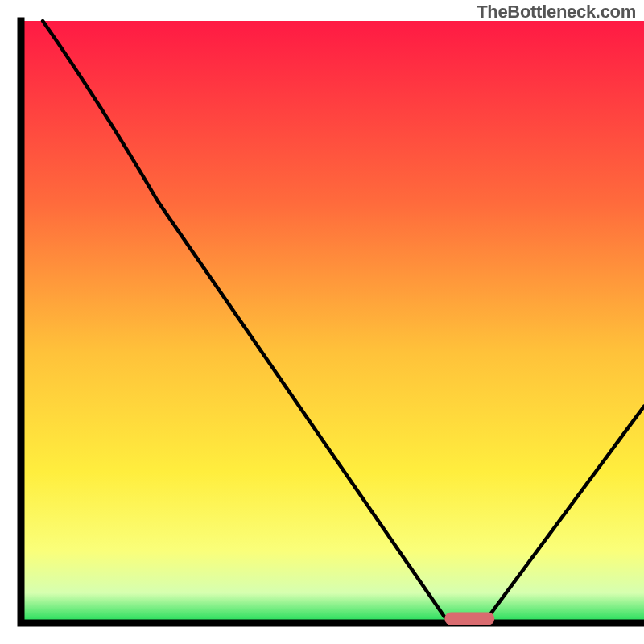 This screenshot has height=644, width=644. I want to click on optimal-marker, so click(469, 619).